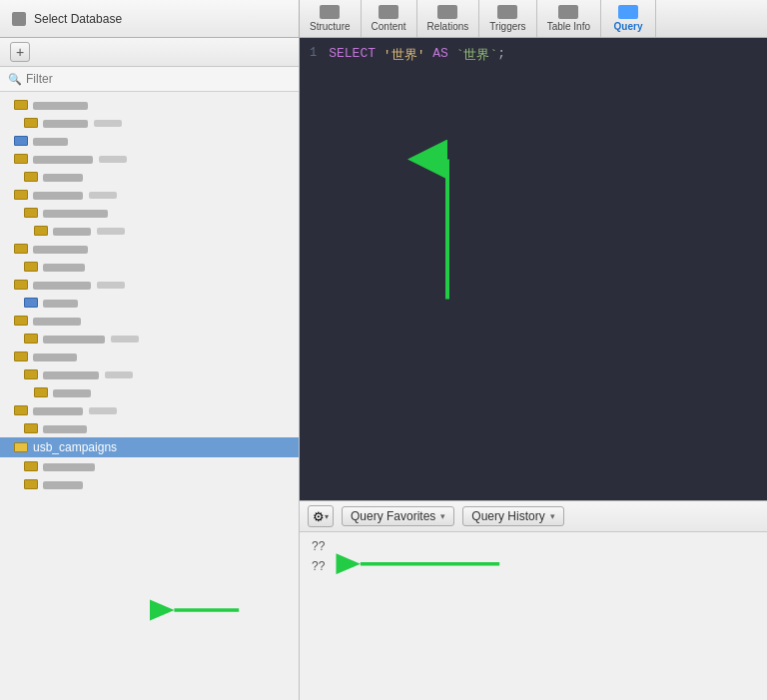 The width and height of the screenshot is (767, 700). Describe the element at coordinates (440, 54) in the screenshot. I see `keyword-as: AS` at that location.